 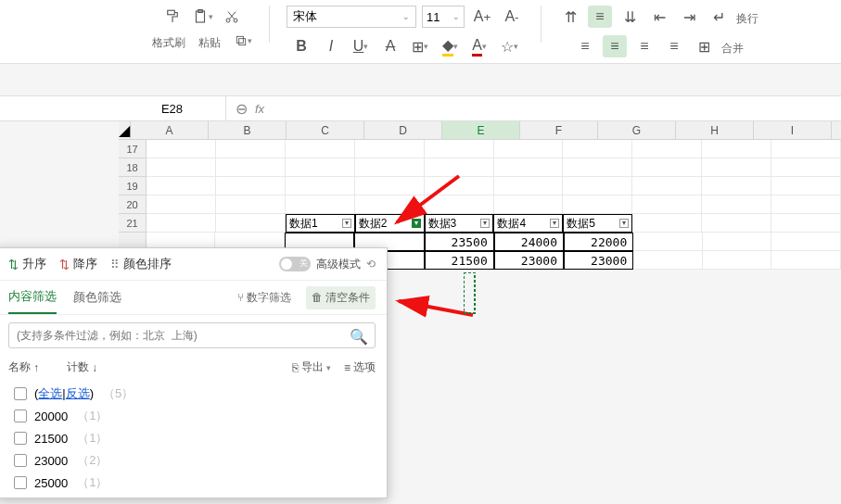 I want to click on wrap-text-icon: ↵, so click(x=719, y=17).